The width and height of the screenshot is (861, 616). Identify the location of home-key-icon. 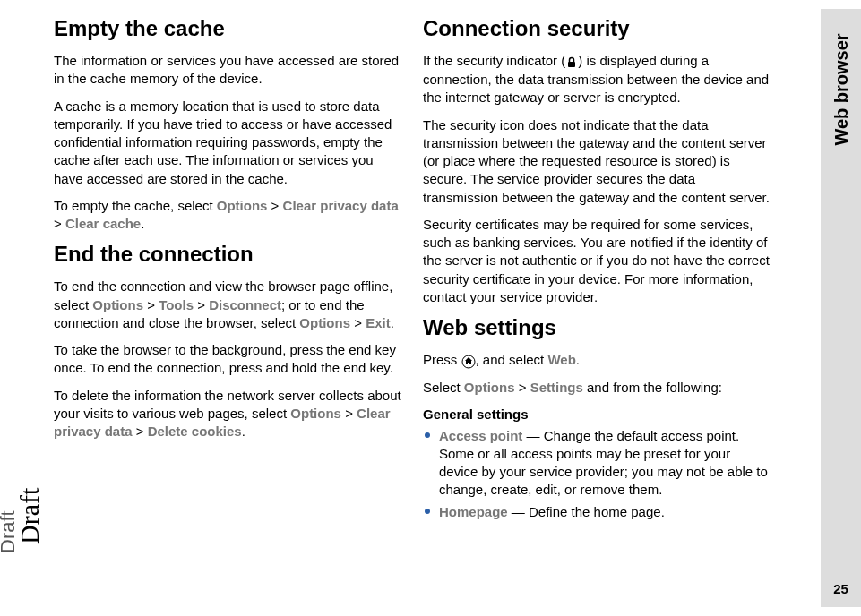
(469, 361).